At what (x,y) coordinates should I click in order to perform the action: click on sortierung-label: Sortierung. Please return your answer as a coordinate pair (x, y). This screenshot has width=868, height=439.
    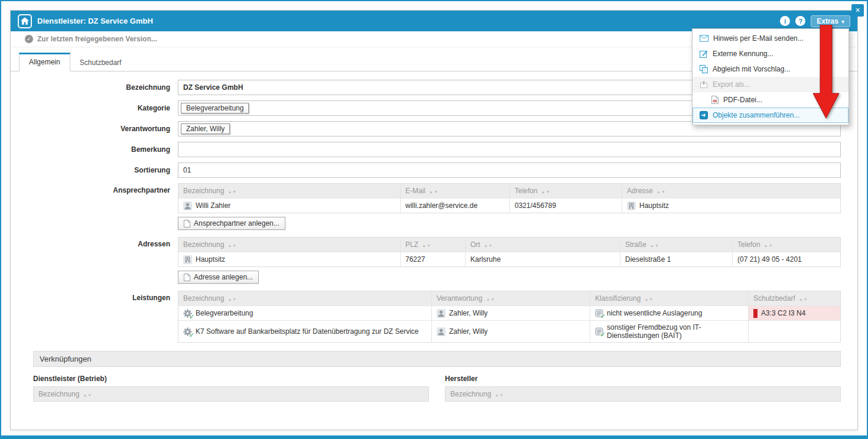
    Looking at the image, I should click on (102, 170).